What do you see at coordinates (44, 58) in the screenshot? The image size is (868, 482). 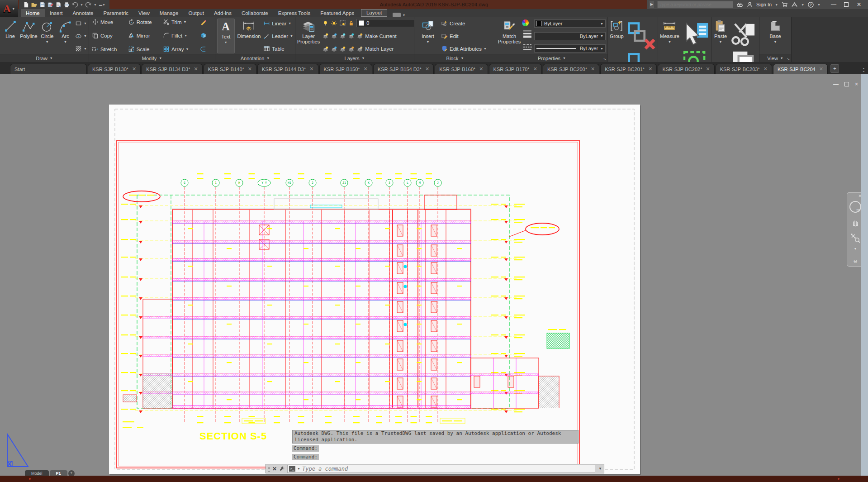 I see `panel-label-draw: Draw▼` at bounding box center [44, 58].